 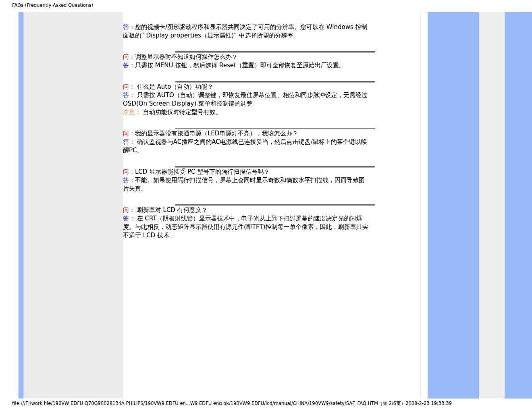 I want to click on faq-question: 问： 刷新率对 LCD 有何意义？, so click(x=272, y=210).